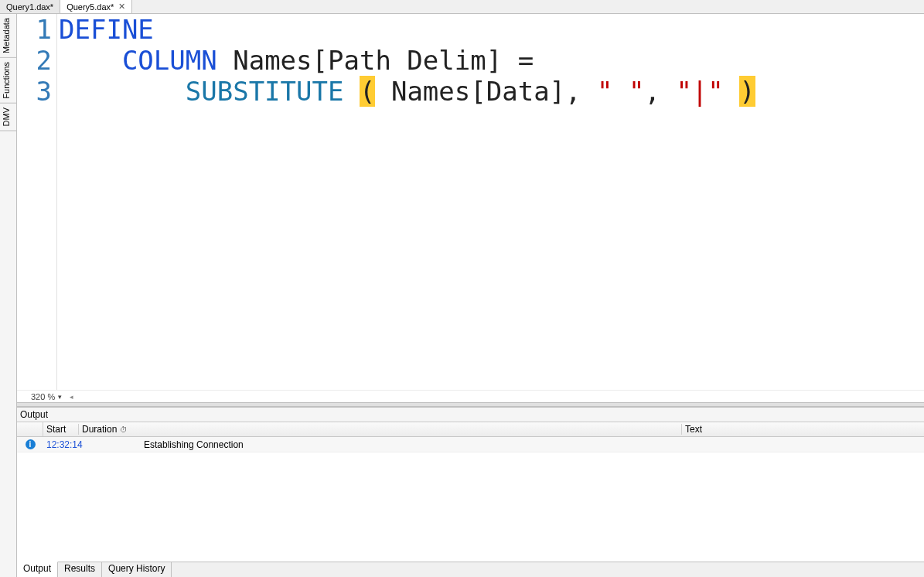 Image resolution: width=924 pixels, height=577 pixels. What do you see at coordinates (699, 91) in the screenshot?
I see `string-literal: "|"` at bounding box center [699, 91].